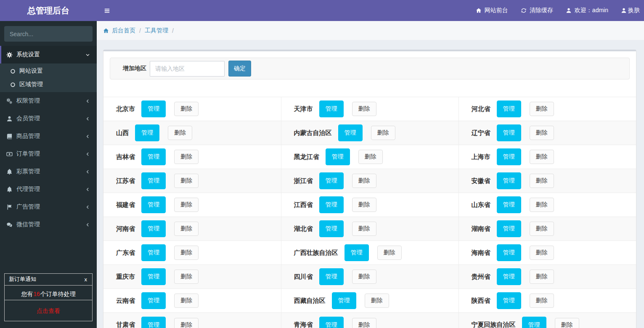  What do you see at coordinates (48, 172) in the screenshot?
I see `sidebar-item-lottery-management: 彩票管理` at bounding box center [48, 172].